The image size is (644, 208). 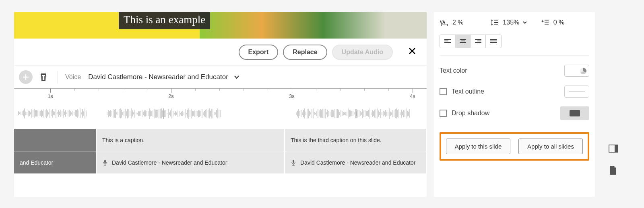 What do you see at coordinates (164, 21) in the screenshot?
I see `preview-caption-overlay: This is an example` at bounding box center [164, 21].